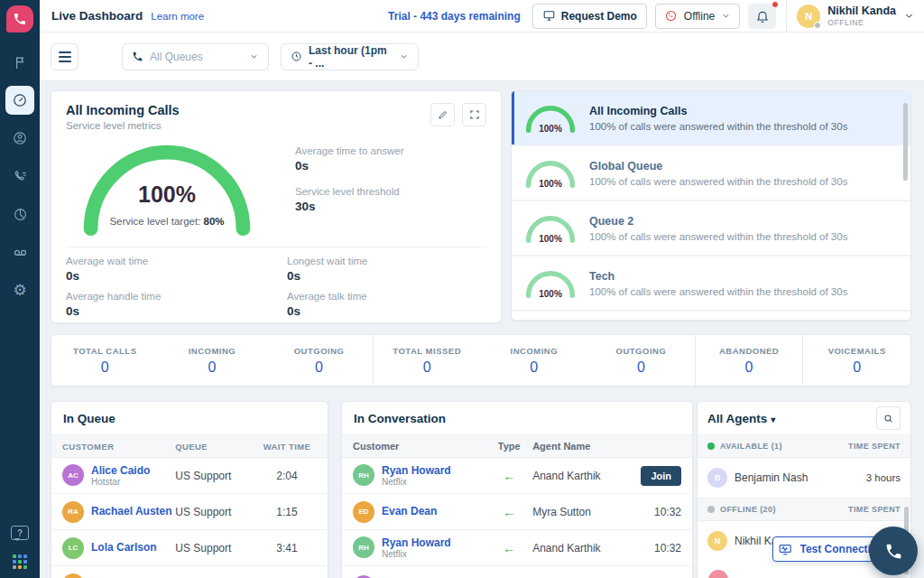 Image resolution: width=924 pixels, height=578 pixels. What do you see at coordinates (20, 177) in the screenshot?
I see `phone-list-icon` at bounding box center [20, 177].